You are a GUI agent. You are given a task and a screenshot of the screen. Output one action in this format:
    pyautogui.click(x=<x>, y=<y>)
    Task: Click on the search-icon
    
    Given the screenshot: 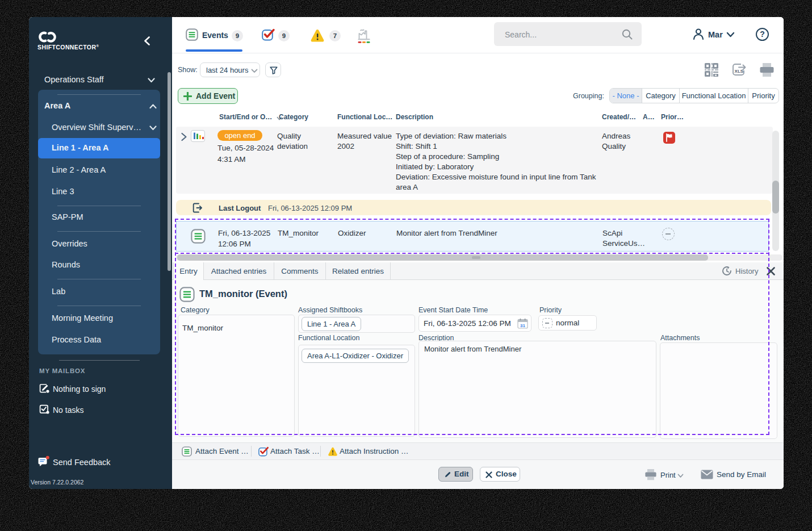 What is the action you would take?
    pyautogui.click(x=627, y=34)
    